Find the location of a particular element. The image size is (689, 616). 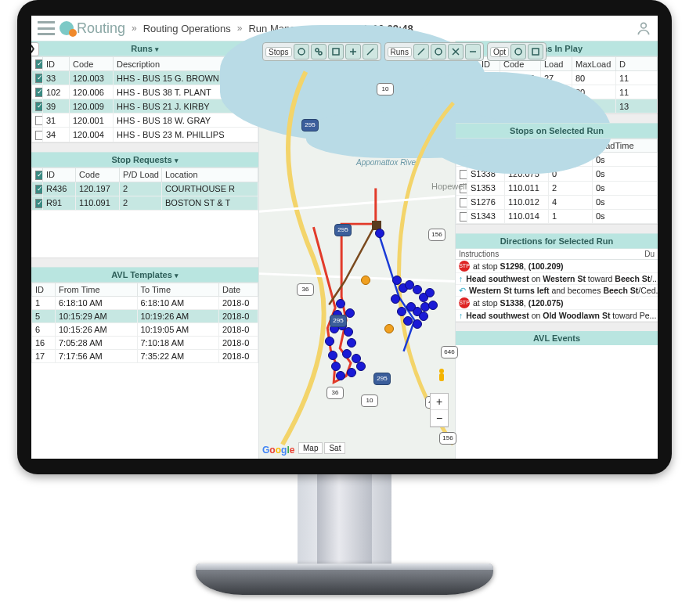

table-row: 34120.004HHS - BUS 23 M. PHILLIPS is located at coordinates (146, 135).